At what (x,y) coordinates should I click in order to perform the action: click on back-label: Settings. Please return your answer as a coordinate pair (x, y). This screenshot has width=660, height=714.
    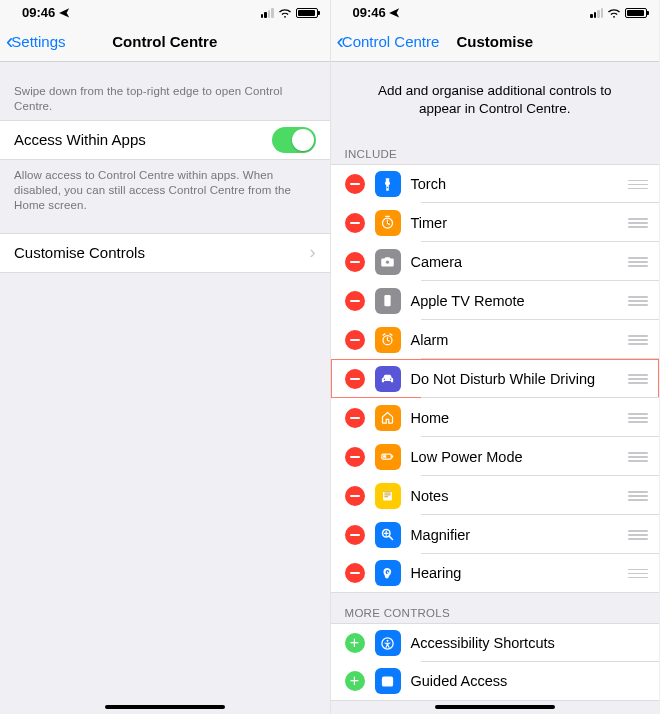
    Looking at the image, I should click on (38, 42).